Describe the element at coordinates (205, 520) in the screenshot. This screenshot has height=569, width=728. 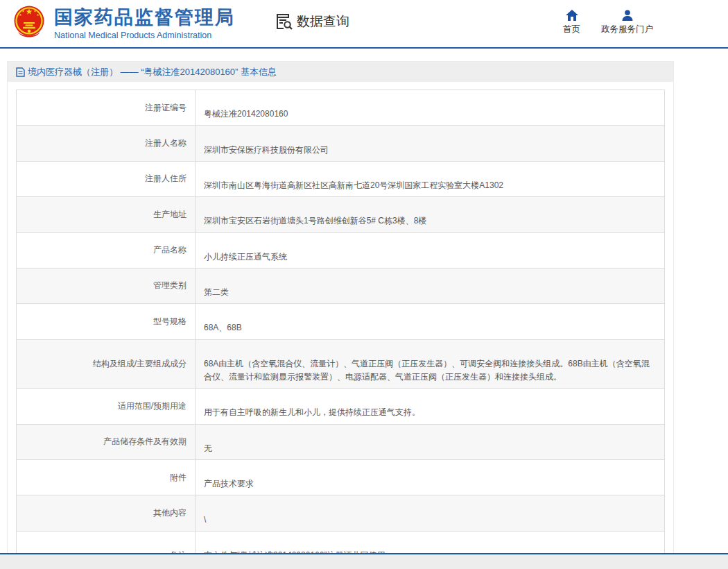
I see `row-value: \` at that location.